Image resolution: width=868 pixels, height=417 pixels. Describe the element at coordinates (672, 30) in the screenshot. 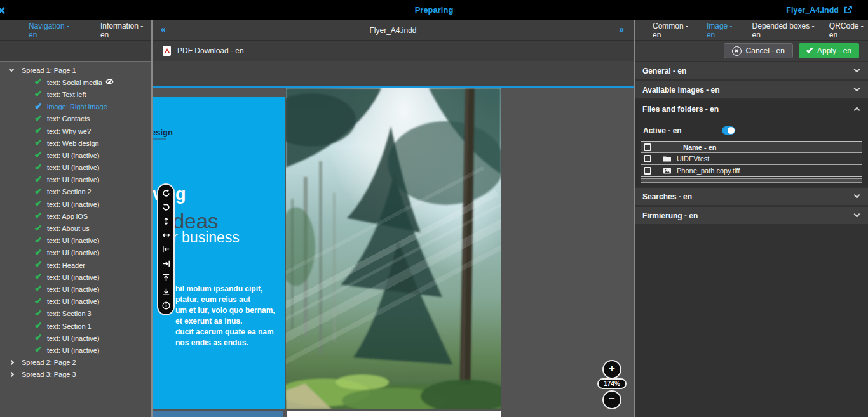

I see `tab-common: Common - en` at that location.